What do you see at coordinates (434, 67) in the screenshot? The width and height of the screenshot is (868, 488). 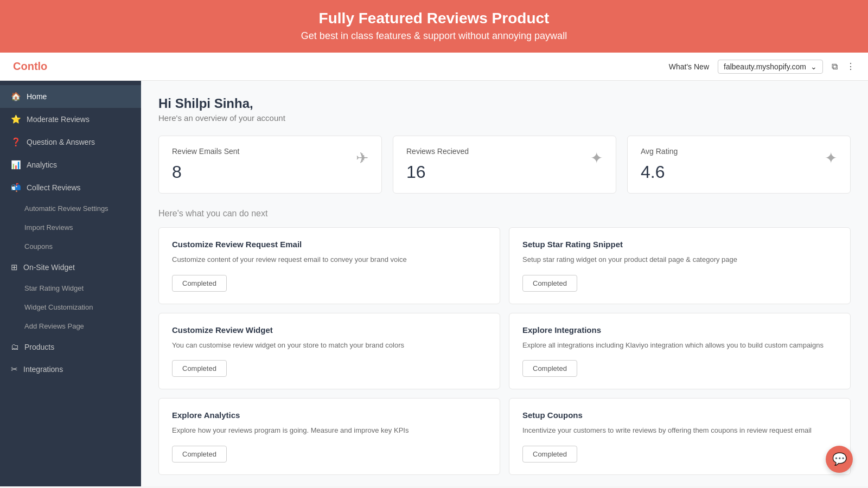 I see `header-bar: Contlo What's New falbeauty.myshopify.co…` at bounding box center [434, 67].